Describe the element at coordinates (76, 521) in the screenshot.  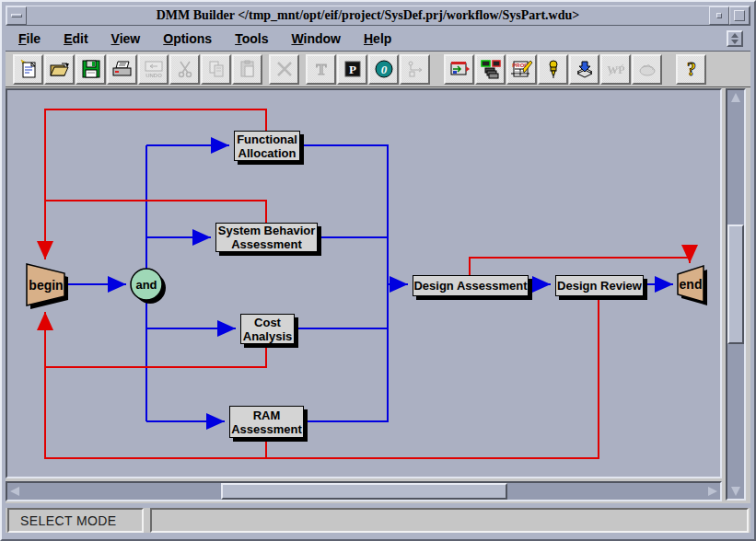
I see `mode-indicator: SELECT MODE` at that location.